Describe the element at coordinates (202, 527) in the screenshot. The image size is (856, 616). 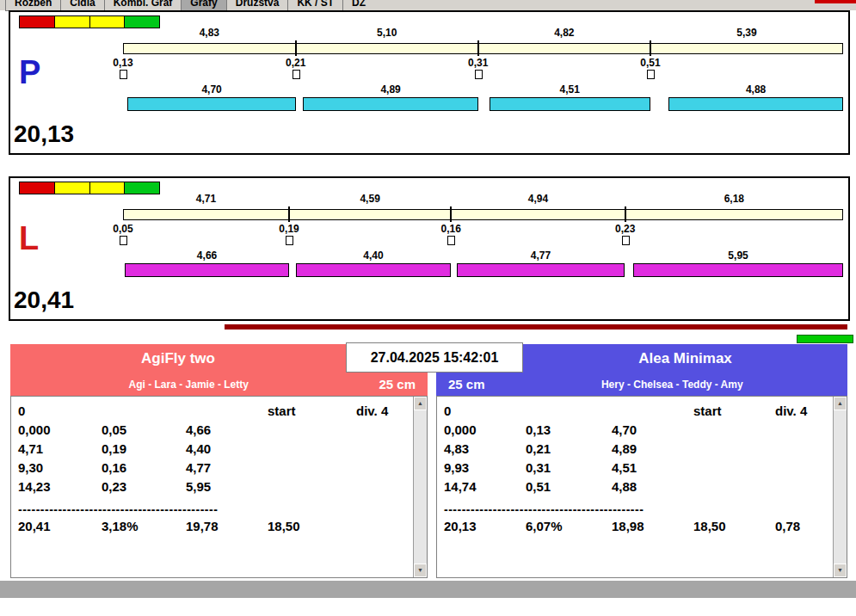
I see `table-cell: 19,78` at that location.